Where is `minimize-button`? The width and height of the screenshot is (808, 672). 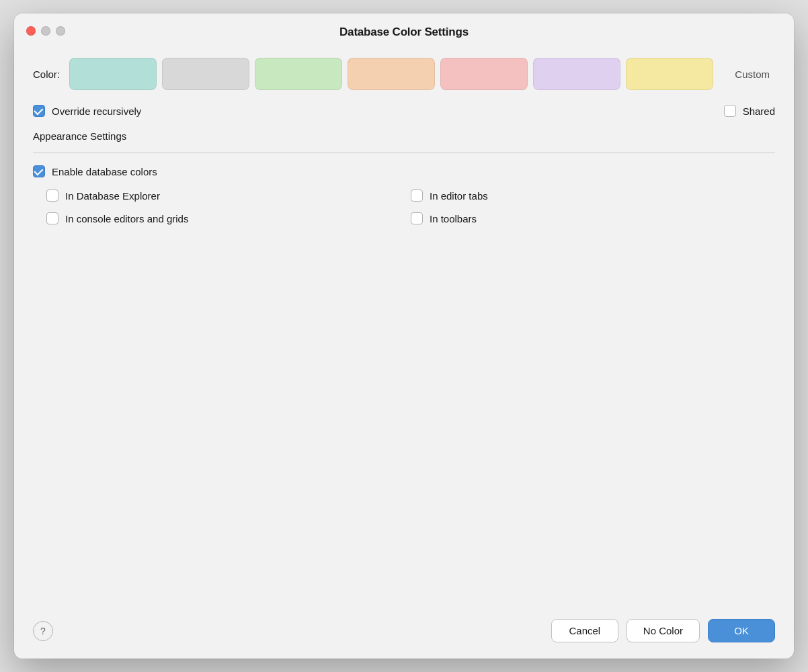
minimize-button is located at coordinates (46, 31).